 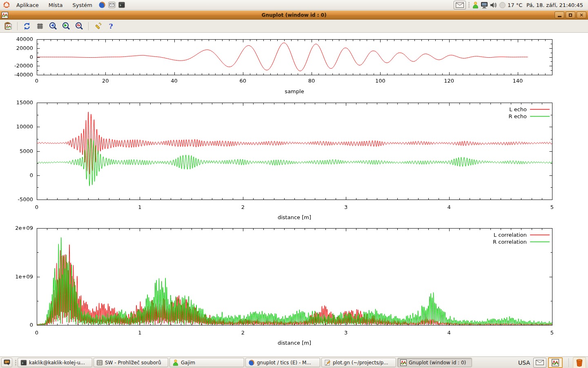 I want to click on help-button: ?, so click(x=111, y=26).